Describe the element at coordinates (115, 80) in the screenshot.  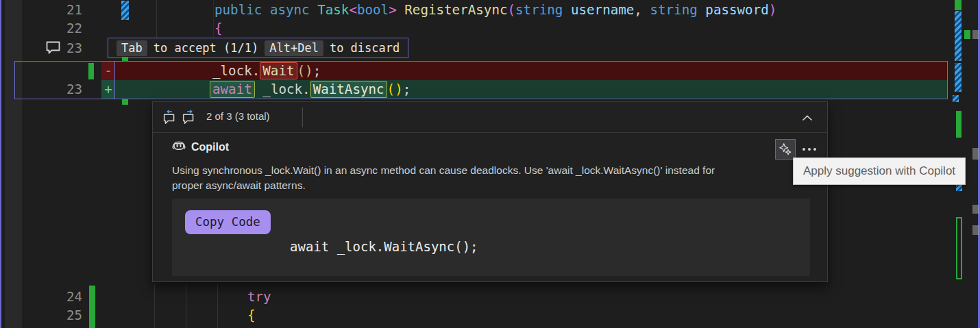
I see `diff-zone-inner-border` at that location.